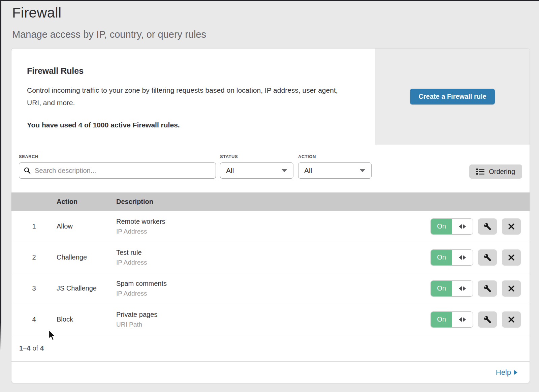 The width and height of the screenshot is (539, 392). What do you see at coordinates (271, 289) in the screenshot?
I see `table-row: 3 JS Challenge Spam comments IP Address …` at bounding box center [271, 289].